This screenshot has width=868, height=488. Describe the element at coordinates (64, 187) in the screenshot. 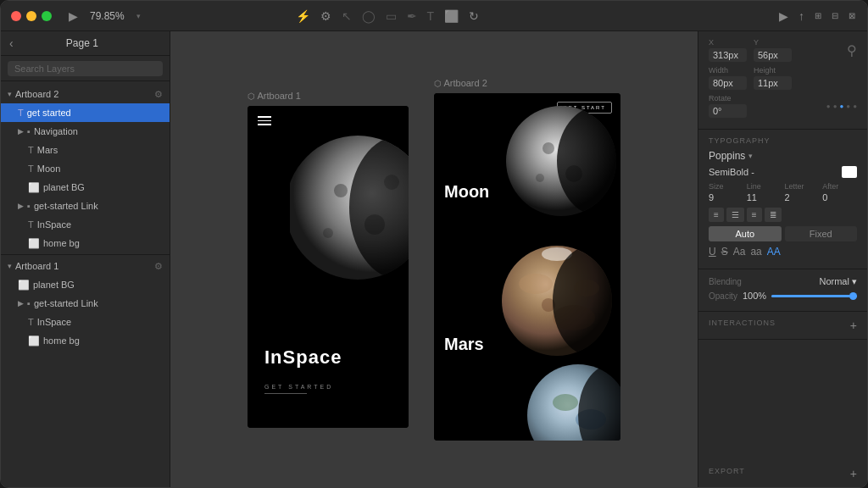

I see `layer-label: planet BG` at that location.